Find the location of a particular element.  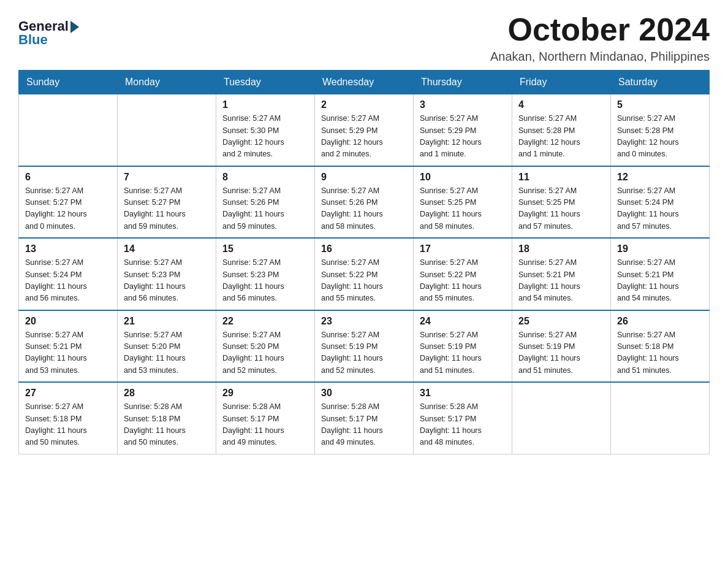

day-number: 18 is located at coordinates (561, 249).